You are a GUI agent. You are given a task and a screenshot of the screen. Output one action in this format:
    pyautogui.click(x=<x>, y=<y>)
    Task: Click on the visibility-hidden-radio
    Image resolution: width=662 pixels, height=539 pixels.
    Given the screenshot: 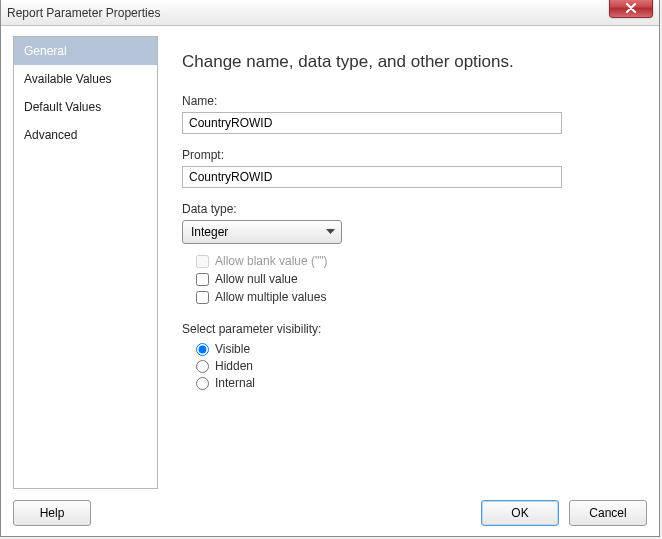 What is the action you would take?
    pyautogui.click(x=202, y=366)
    